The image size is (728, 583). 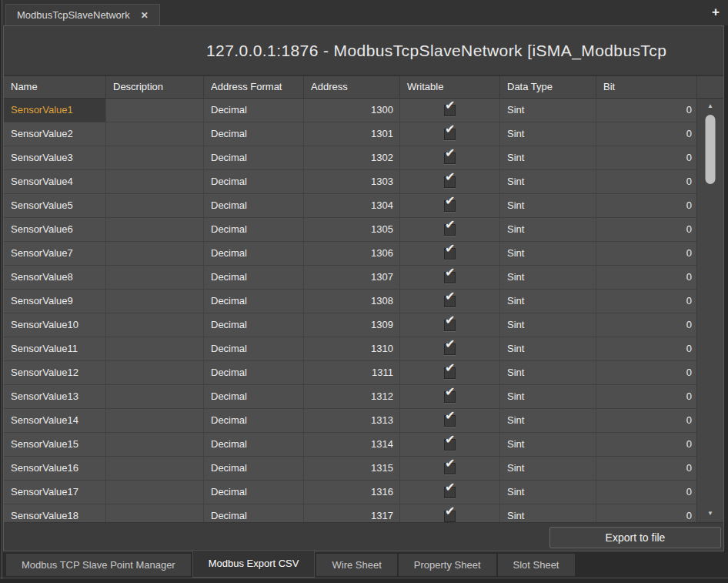 I want to click on cell-name: SensorValue11, so click(x=55, y=349).